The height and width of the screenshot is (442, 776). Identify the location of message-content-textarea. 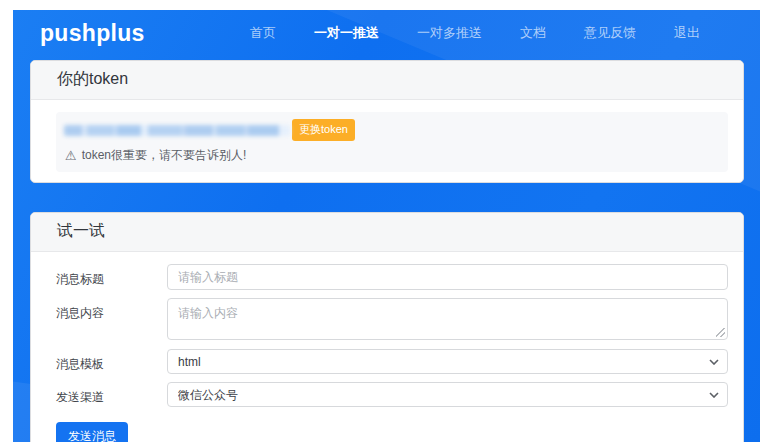
(448, 319).